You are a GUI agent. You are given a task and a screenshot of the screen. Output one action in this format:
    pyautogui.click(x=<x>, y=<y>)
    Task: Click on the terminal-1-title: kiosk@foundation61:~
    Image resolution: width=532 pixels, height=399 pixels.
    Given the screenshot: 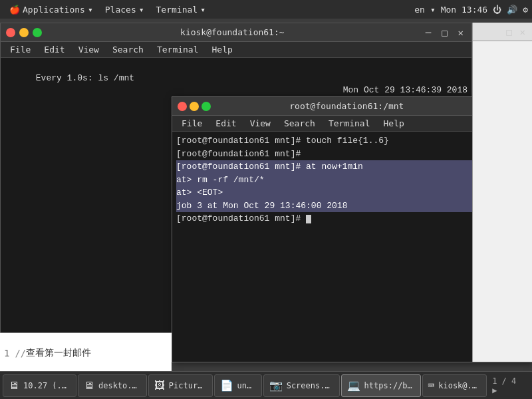 What is the action you would take?
    pyautogui.click(x=233, y=32)
    